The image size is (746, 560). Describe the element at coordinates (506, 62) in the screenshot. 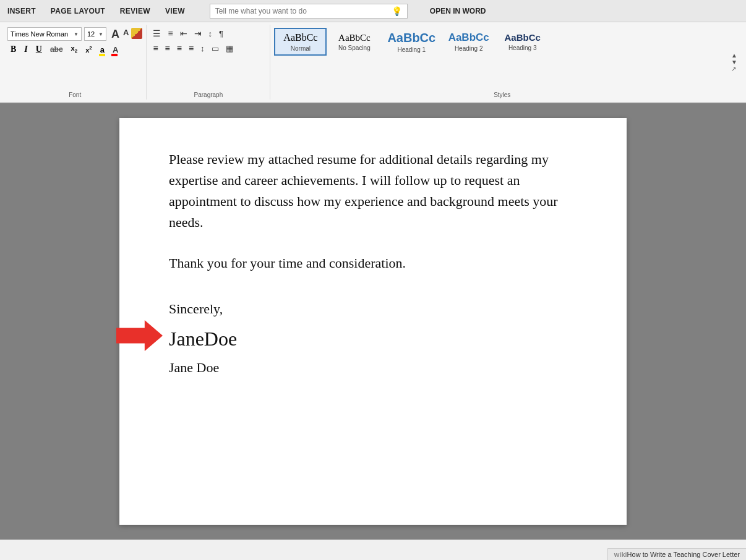

I see `styles-section: AaBbCc Normal AaBbCc No Spacing AaBbCc H…` at that location.